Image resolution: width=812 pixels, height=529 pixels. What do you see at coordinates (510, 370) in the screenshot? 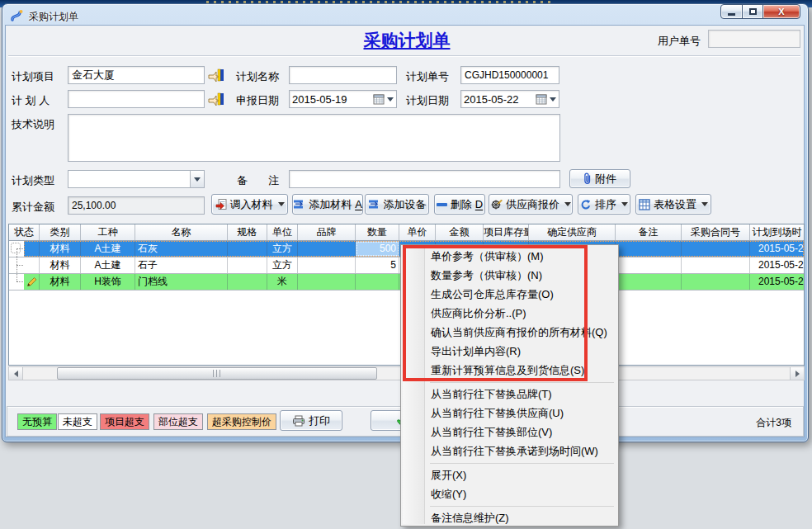
I see `menu-item-recalc-budget: 重新计算预算信息及到货信息(S)` at bounding box center [510, 370].